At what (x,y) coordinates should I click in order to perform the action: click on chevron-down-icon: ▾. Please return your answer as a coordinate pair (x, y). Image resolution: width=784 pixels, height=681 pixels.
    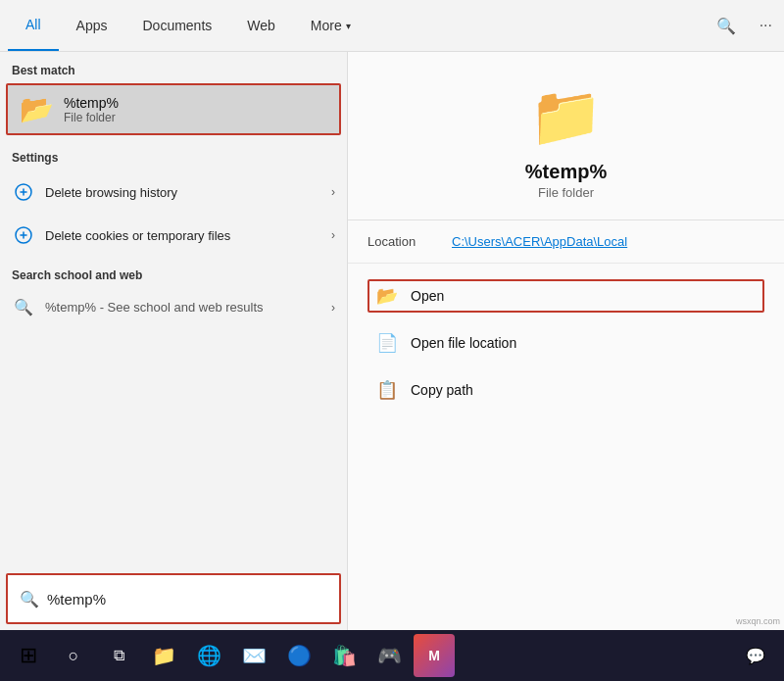
    Looking at the image, I should click on (349, 25).